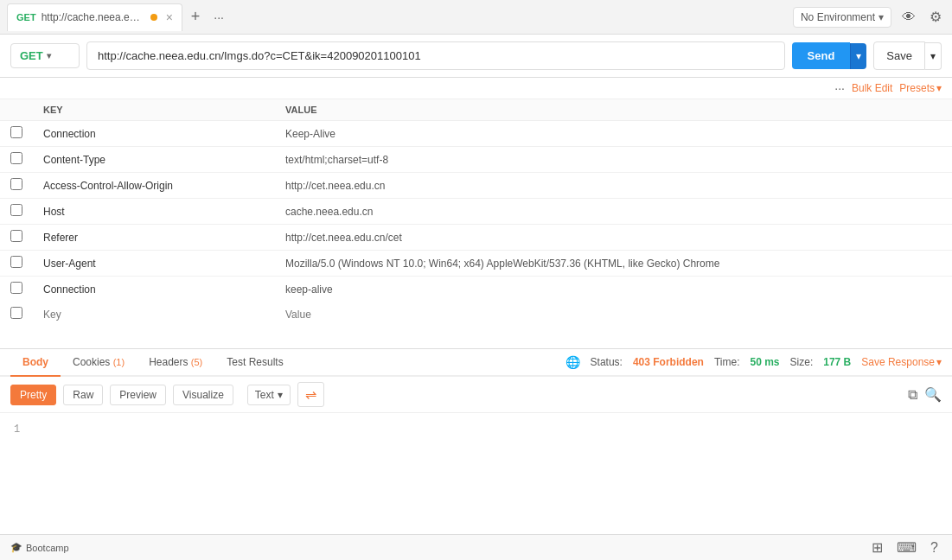  Describe the element at coordinates (48, 55) in the screenshot. I see `method-arrow-icon: ▾` at that location.